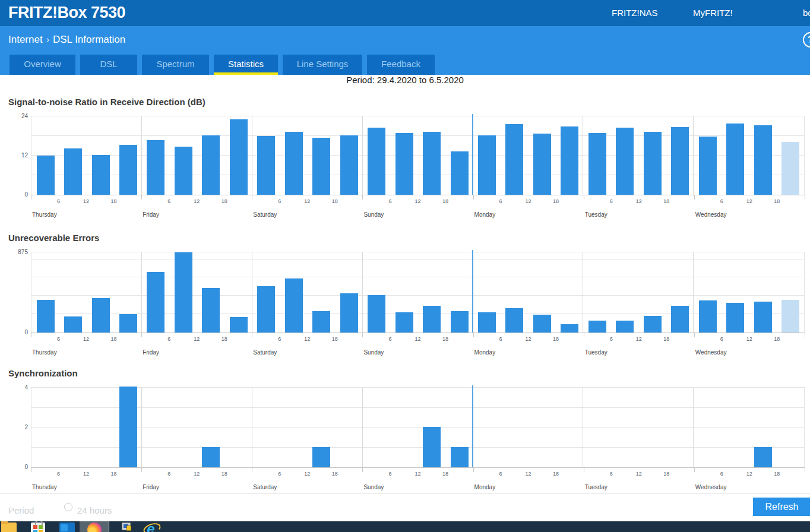 Image resolution: width=810 pixels, height=532 pixels. I want to click on period-24h-label: 24 hours, so click(94, 511).